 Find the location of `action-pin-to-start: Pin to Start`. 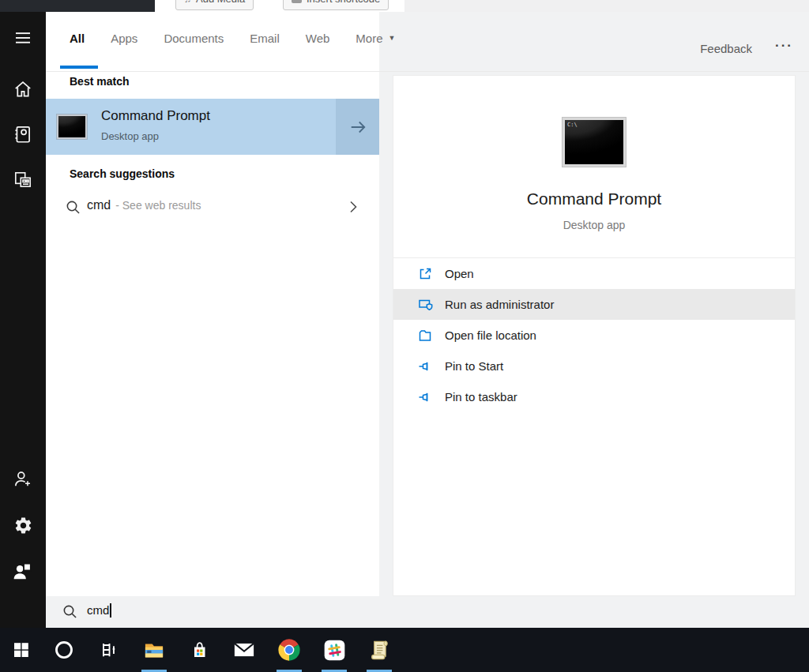

action-pin-to-start: Pin to Start is located at coordinates (594, 366).